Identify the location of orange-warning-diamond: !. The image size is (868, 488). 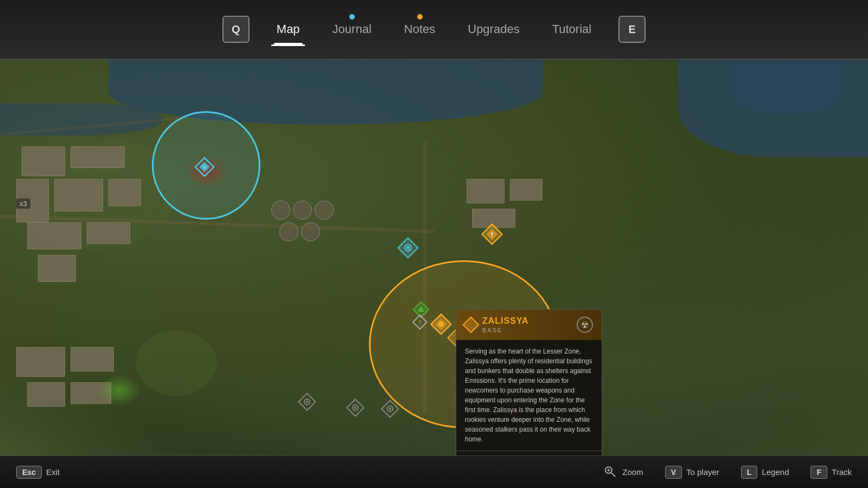
(492, 234).